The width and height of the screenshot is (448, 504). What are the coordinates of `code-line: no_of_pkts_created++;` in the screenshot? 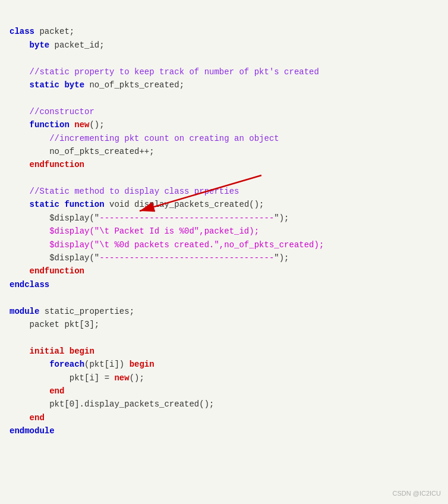 It's located at (224, 152).